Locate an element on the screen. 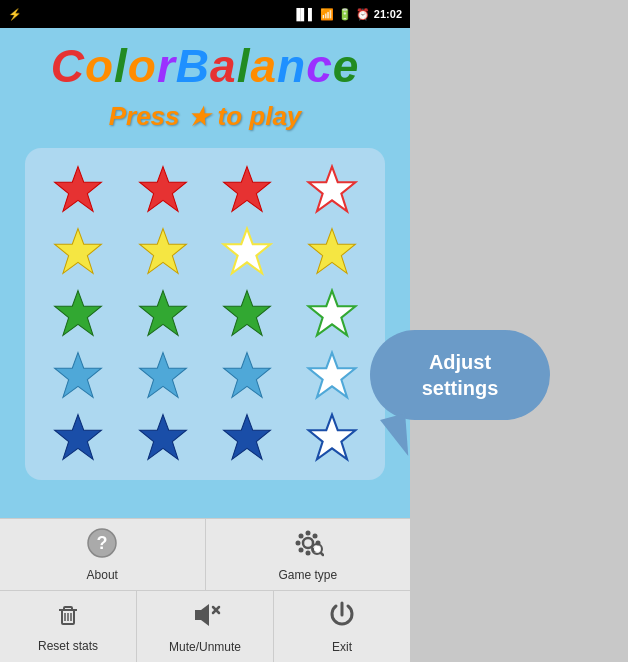 The height and width of the screenshot is (662, 628). wifi-icon: 📶 is located at coordinates (327, 14).